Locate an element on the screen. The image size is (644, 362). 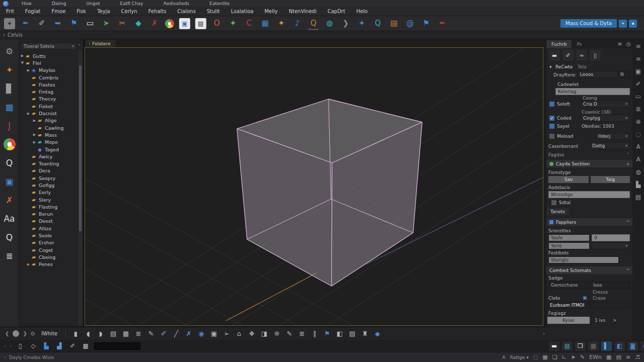
chevron-right-icon: ❯ is located at coordinates (346, 24).